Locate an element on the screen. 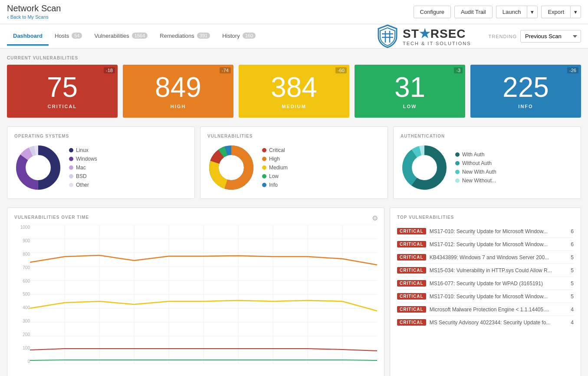 This screenshot has height=376, width=588. high-card: -74 849 HIGH is located at coordinates (178, 91).